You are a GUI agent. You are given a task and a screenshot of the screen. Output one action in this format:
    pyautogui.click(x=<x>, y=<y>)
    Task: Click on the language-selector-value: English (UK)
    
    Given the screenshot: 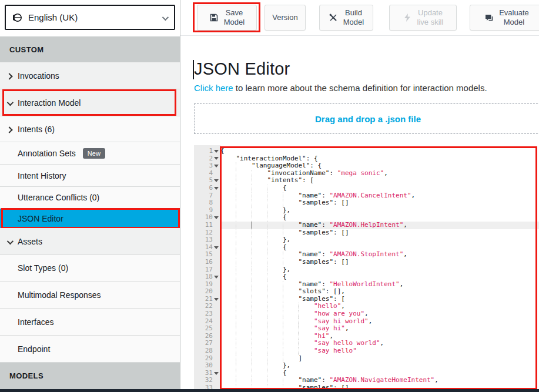 What is the action you would take?
    pyautogui.click(x=95, y=18)
    